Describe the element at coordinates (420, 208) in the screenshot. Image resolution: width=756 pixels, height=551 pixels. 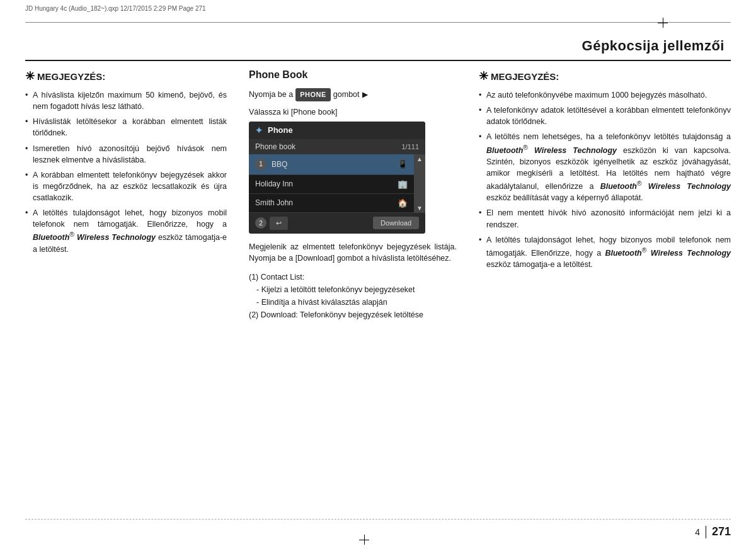
I see `scroll-down-icon: ▼` at that location.